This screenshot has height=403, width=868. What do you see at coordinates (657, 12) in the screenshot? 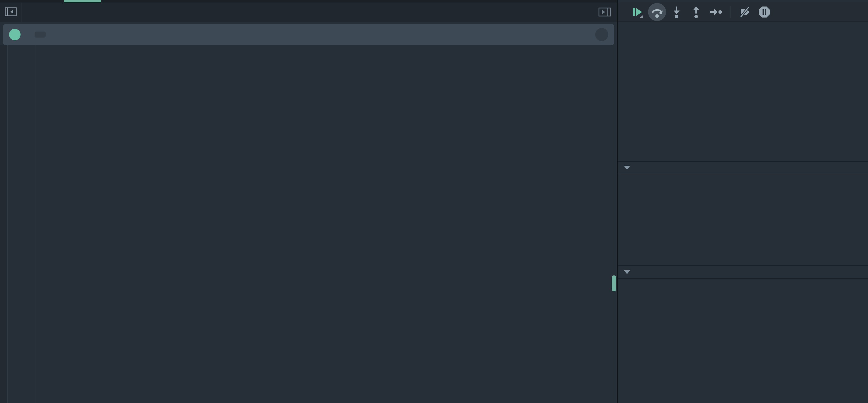
I see `step-over-button` at bounding box center [657, 12].